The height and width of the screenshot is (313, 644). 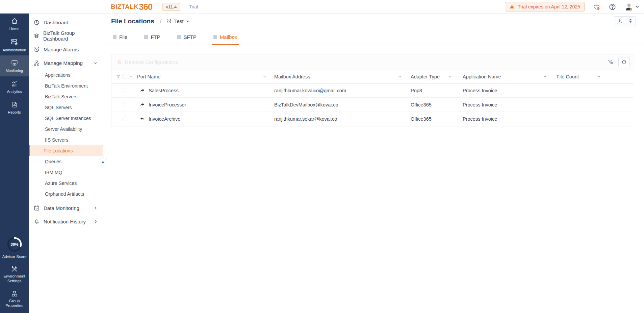 I want to click on column-header-file-count: File Count, so click(x=577, y=76).